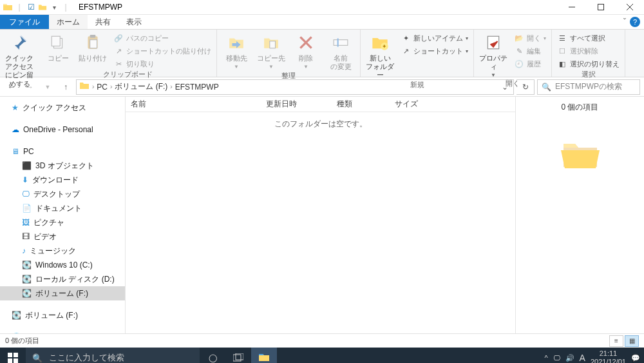 The width and height of the screenshot is (644, 363). What do you see at coordinates (589, 38) in the screenshot?
I see `select-all-button: ☰すべて選択` at bounding box center [589, 38].